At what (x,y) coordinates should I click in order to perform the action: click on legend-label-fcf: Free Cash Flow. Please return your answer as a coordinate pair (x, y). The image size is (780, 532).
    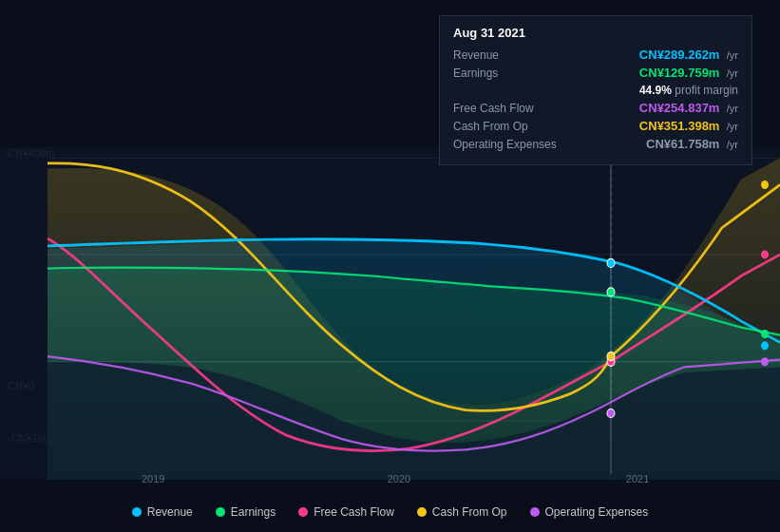
    Looking at the image, I should click on (353, 512).